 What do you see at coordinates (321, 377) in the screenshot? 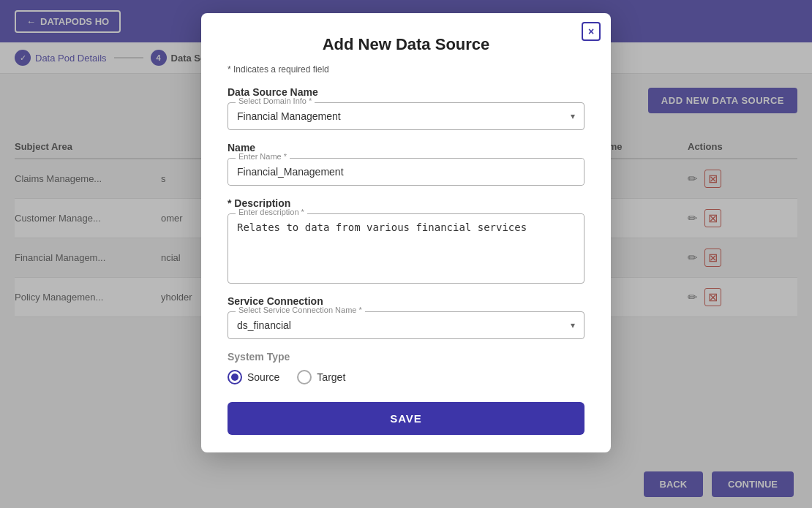
I see `radio-target: Target` at bounding box center [321, 377].